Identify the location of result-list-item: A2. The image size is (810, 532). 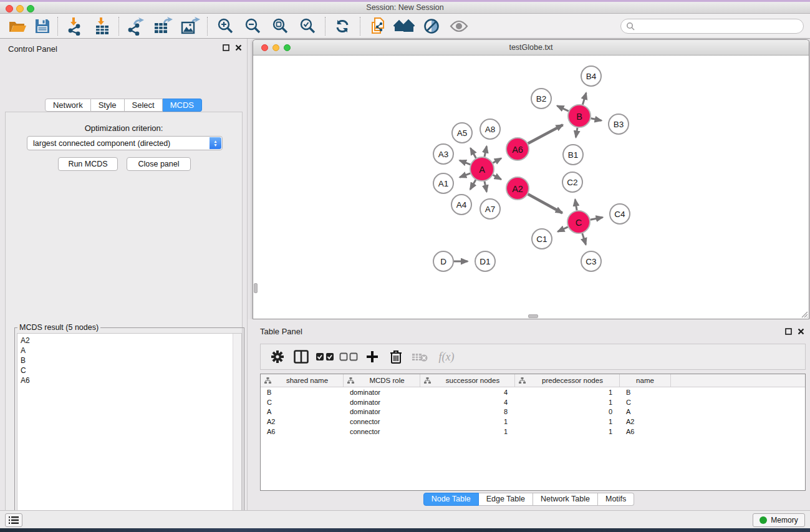
(130, 341).